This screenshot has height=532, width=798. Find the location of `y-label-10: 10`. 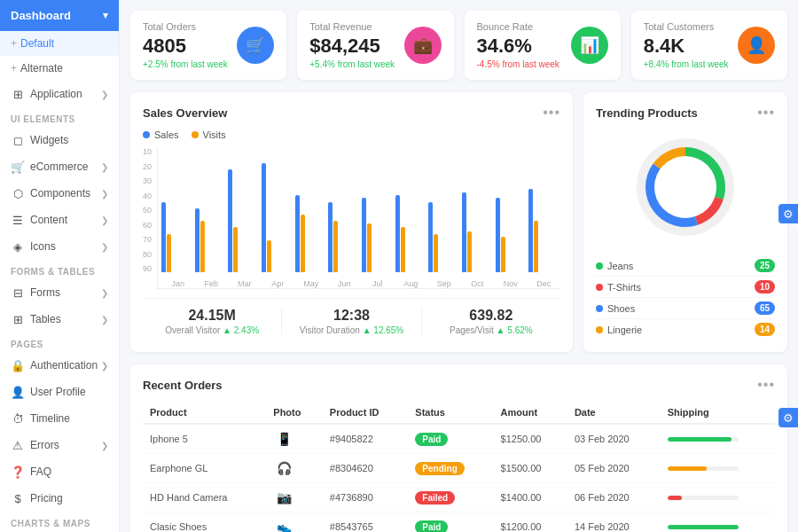

y-label-10: 10 is located at coordinates (147, 152).